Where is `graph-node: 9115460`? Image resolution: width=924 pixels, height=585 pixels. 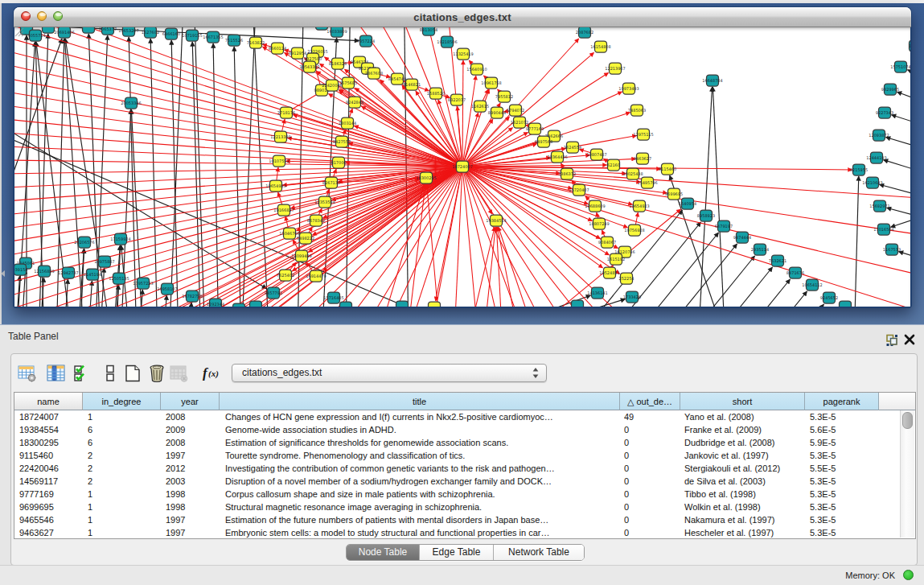 graph-node: 9115460 is located at coordinates (667, 169).